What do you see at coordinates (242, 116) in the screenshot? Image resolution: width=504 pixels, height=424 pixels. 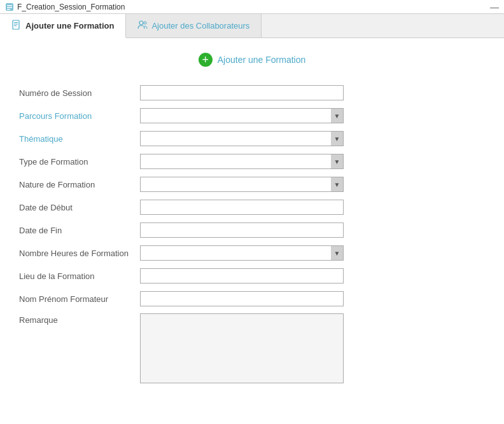 I see `select-parcours-formation` at bounding box center [242, 116].